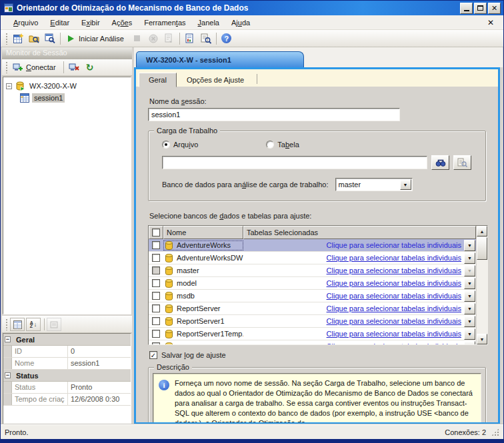 The width and height of the screenshot is (504, 443). What do you see at coordinates (50, 39) in the screenshot?
I see `view-workload-button` at bounding box center [50, 39].